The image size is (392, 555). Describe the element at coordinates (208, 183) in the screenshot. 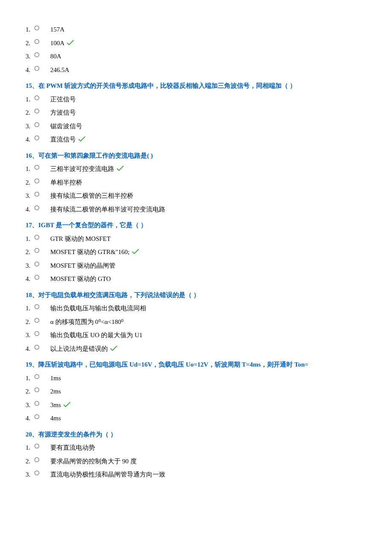

I see `option-text: 单相半控桥` at that location.